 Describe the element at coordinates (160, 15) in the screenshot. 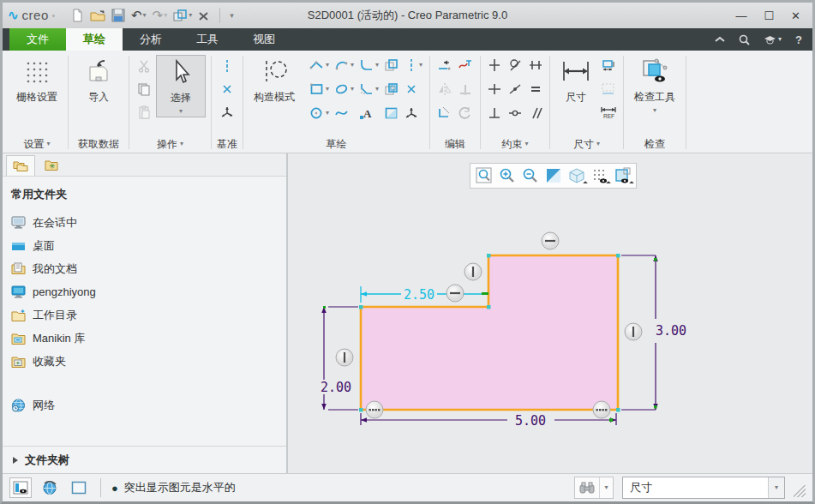

I see `redo-button: ↷▾` at that location.